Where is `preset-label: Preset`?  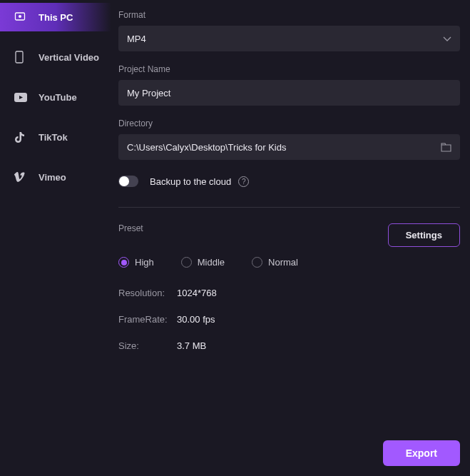
preset-label: Preset is located at coordinates (131, 228).